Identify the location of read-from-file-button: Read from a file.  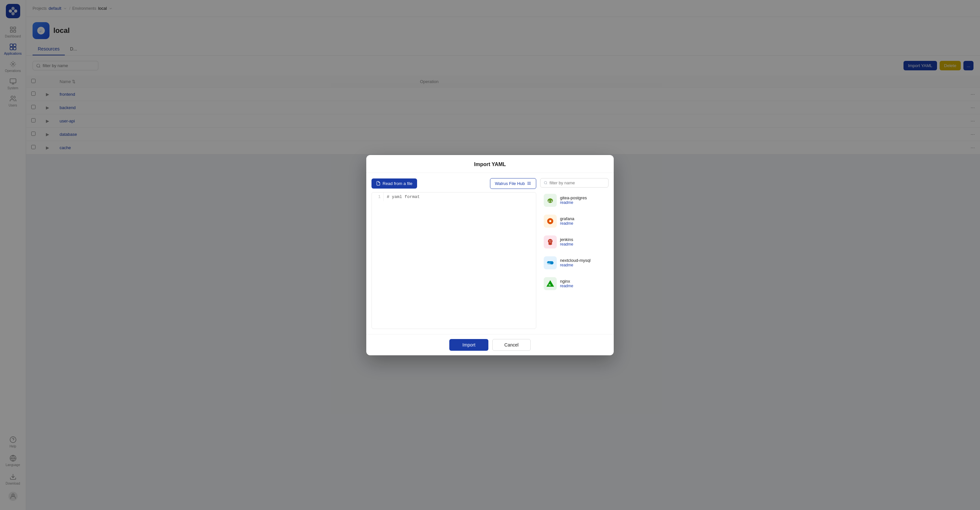
(394, 183).